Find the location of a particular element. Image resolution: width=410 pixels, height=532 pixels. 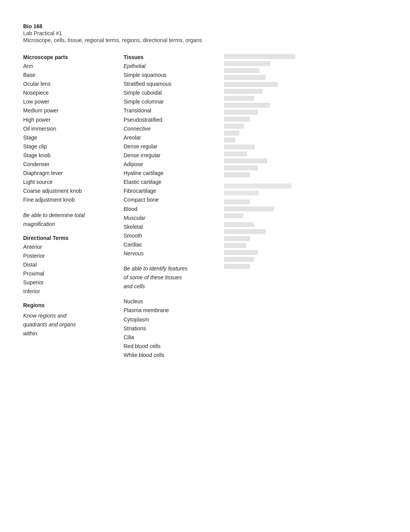

list-item: Fine adjustment knob is located at coordinates (73, 200).